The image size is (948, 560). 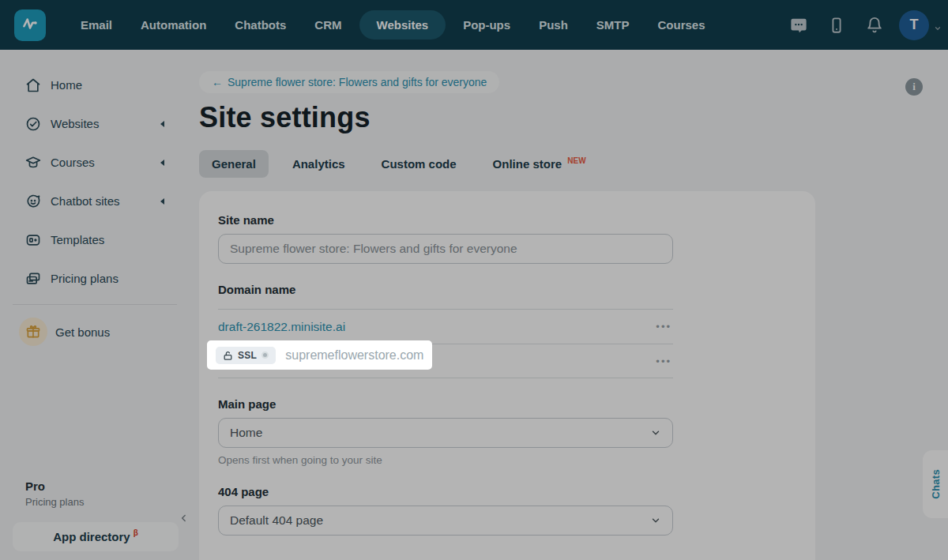 I want to click on draft-domain-link: draft-261822.minisite.ai, so click(x=436, y=327).